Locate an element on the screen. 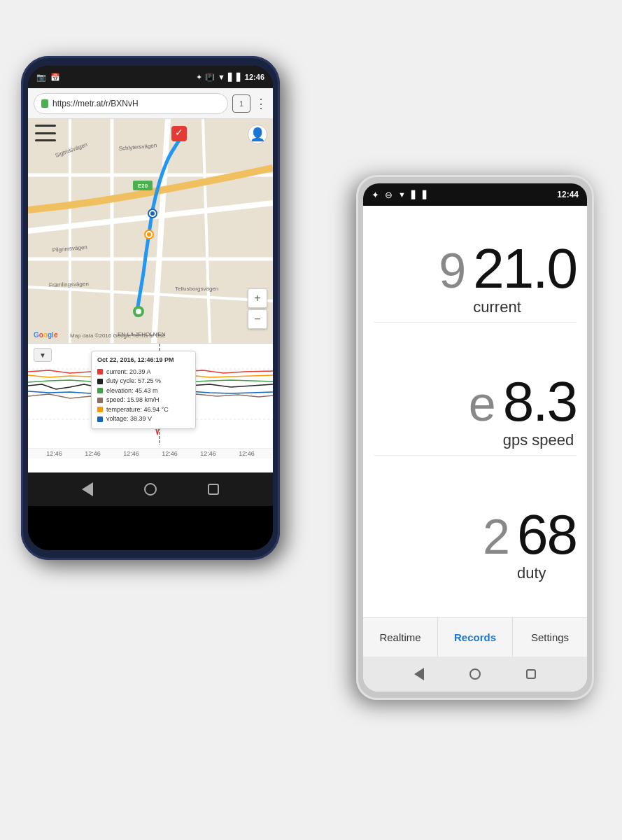 The image size is (622, 840). map-background: E20 ✓ is located at coordinates (150, 231).